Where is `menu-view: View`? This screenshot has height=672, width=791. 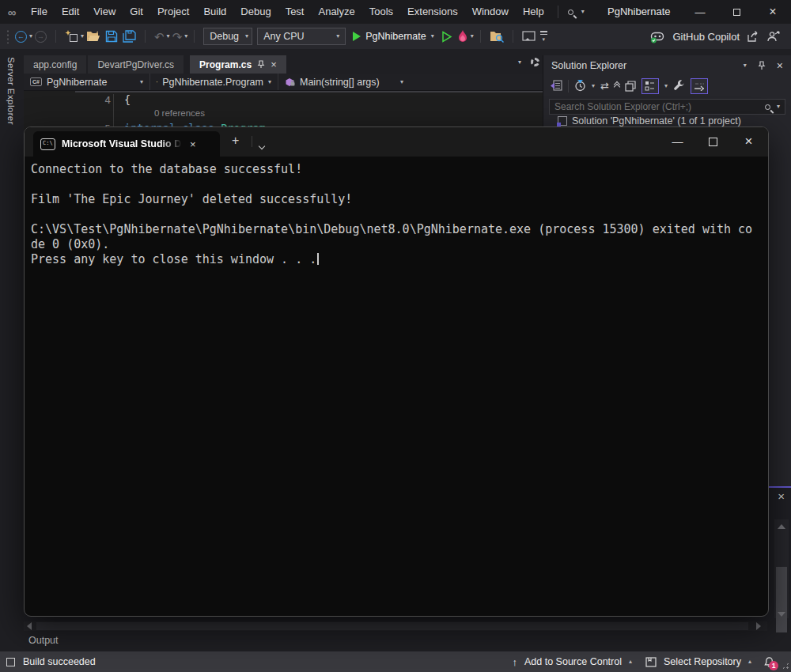
menu-view: View is located at coordinates (104, 12).